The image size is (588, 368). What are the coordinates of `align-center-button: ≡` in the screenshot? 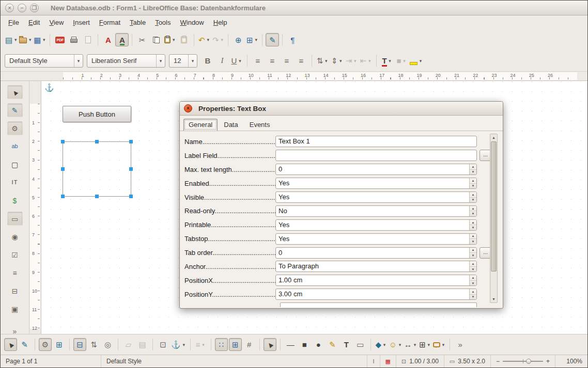 It's located at (272, 61).